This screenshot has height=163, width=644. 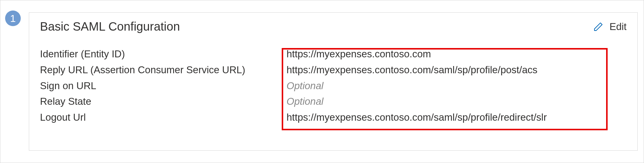 I want to click on step-number-badge: 1, so click(x=13, y=18).